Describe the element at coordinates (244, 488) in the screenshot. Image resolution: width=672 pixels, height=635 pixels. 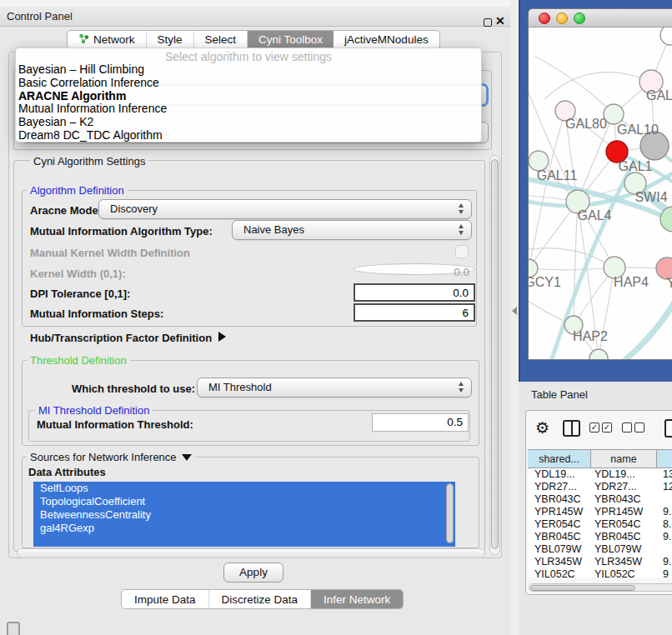
I see `attribute-item-selected: SelfLoops` at that location.